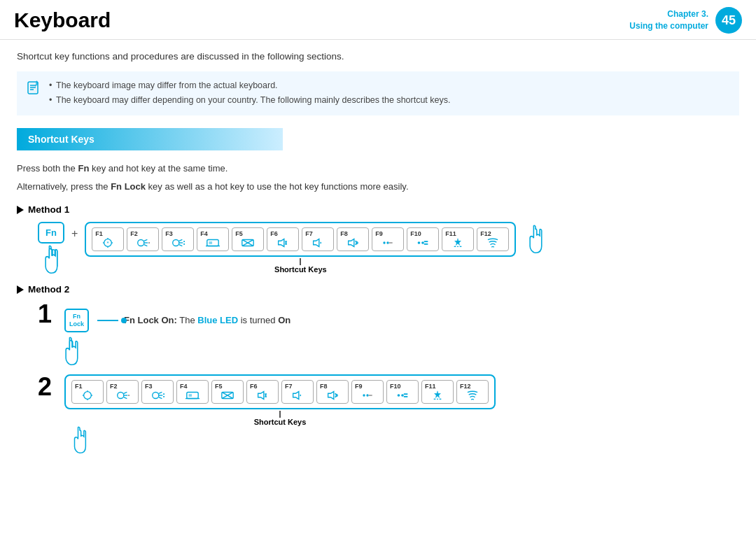 The image size is (756, 536). What do you see at coordinates (122, 392) in the screenshot?
I see `f2-key-2: F2` at bounding box center [122, 392].